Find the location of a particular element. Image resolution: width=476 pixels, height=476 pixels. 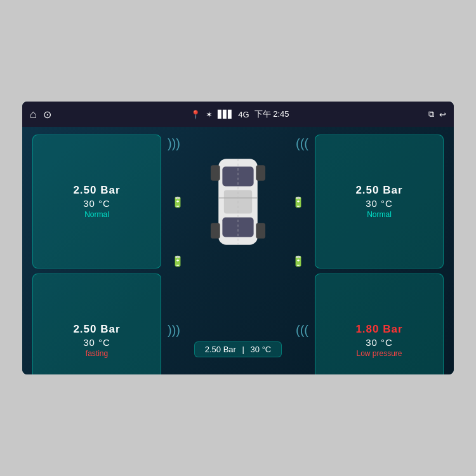

status-right: ⧉ ↩ is located at coordinates (437, 114).